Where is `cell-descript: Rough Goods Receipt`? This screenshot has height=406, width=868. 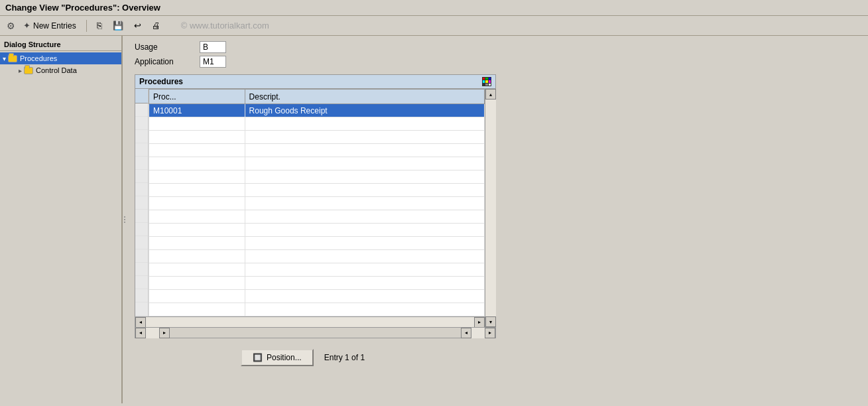 cell-descript: Rough Goods Receipt is located at coordinates (365, 111).